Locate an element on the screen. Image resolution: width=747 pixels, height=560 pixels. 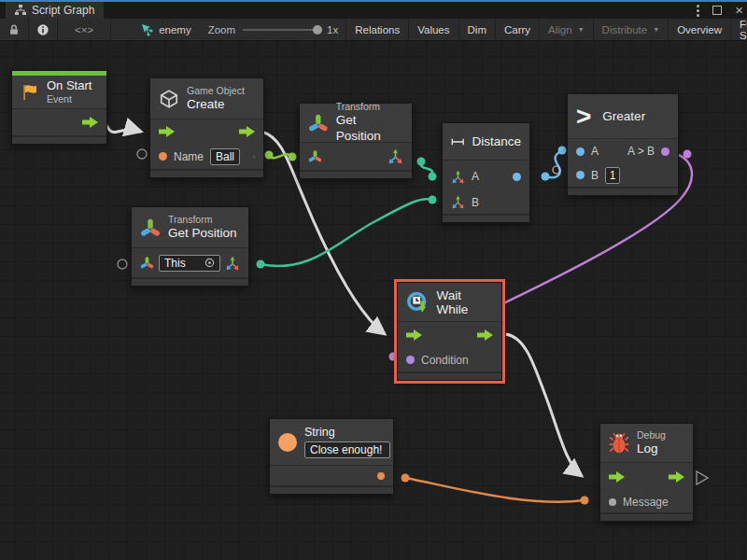
object-picker-icon is located at coordinates (209, 263).